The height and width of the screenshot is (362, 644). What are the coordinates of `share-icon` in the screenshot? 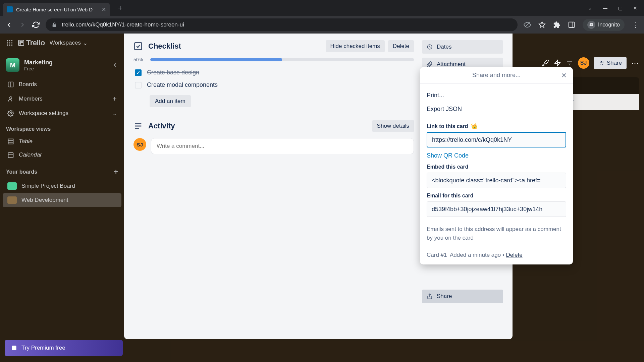 It's located at (601, 63).